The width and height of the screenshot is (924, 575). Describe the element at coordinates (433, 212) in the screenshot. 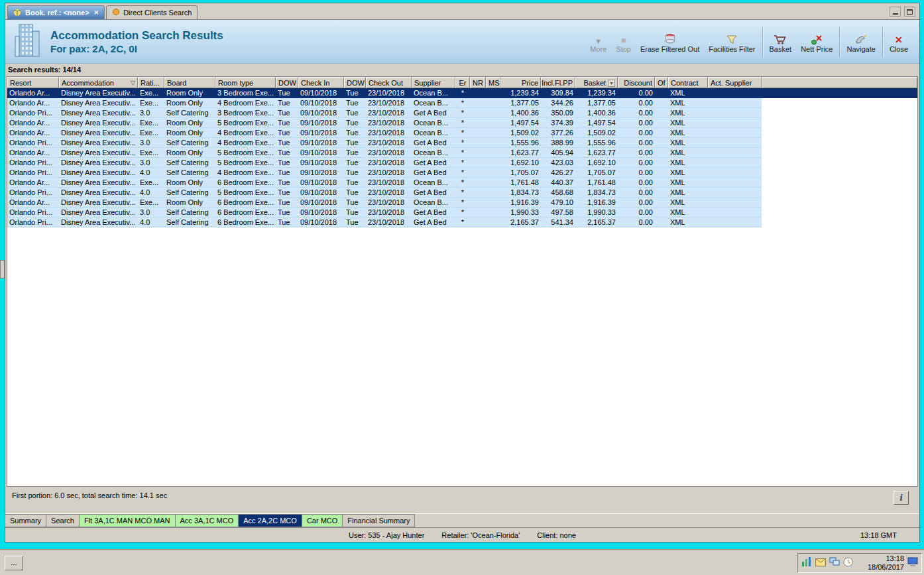

I see `cell-supplier: Get A Bed` at that location.